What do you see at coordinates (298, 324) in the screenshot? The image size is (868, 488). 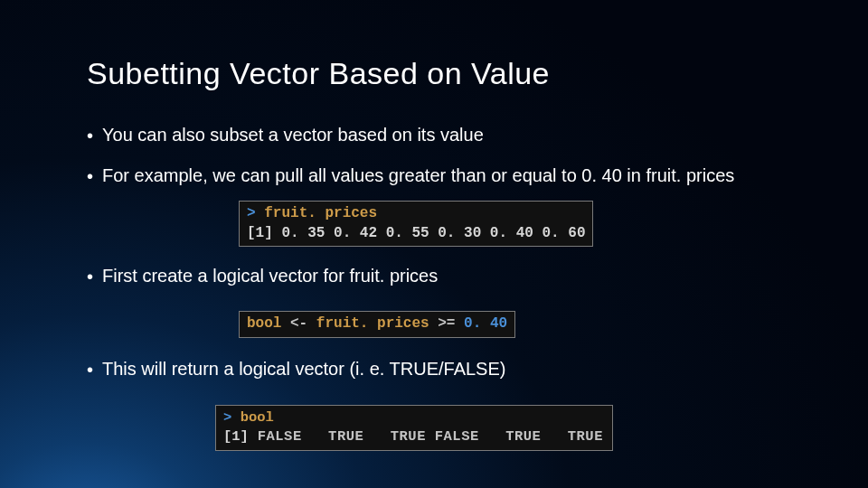 I see `r-assign-op: <-` at bounding box center [298, 324].